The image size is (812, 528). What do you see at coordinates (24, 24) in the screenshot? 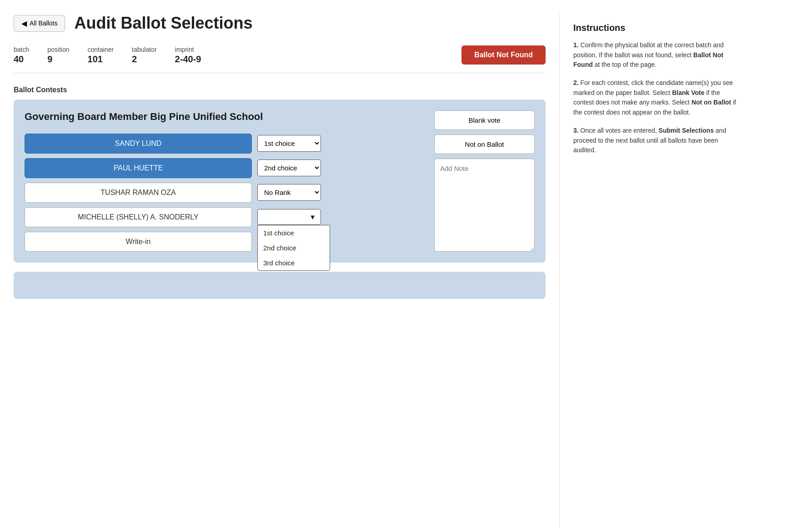
I see `back-arrow-icon: ◀` at bounding box center [24, 24].